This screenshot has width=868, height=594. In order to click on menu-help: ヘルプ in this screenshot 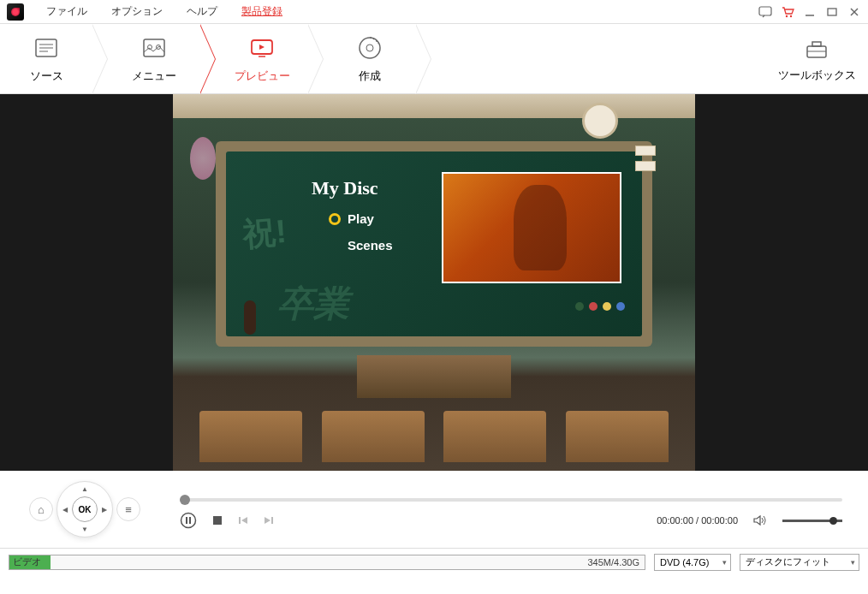, I will do `click(202, 12)`.